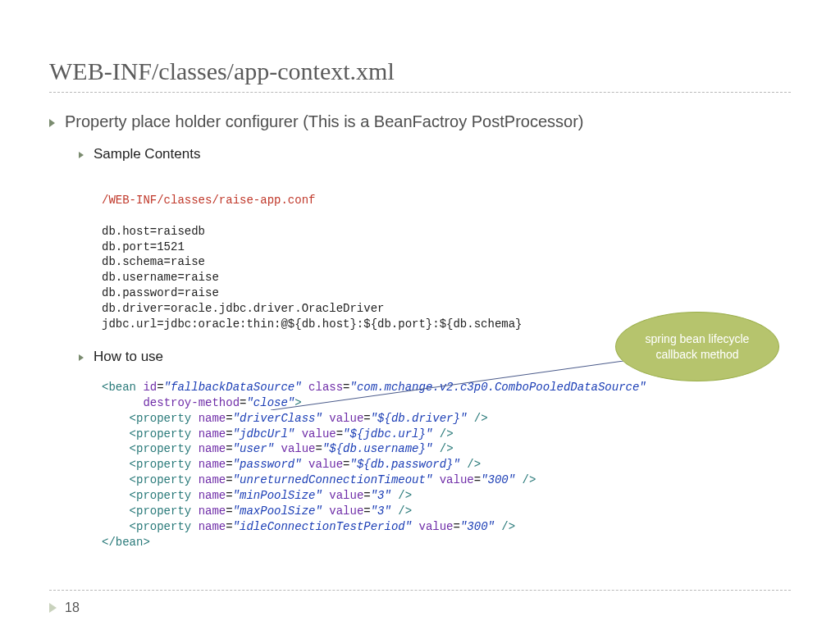 This screenshot has height=630, width=840. I want to click on bullet-sample: Sample Contents, so click(435, 154).